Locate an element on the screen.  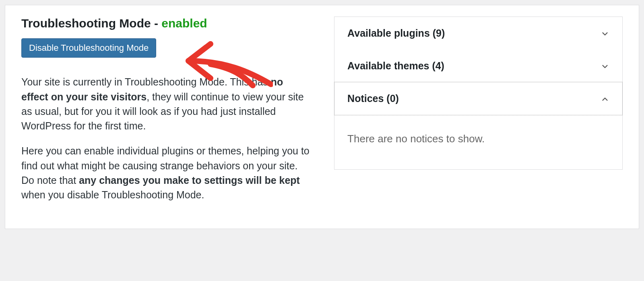
accordion-header-themes: Available themes (4) is located at coordinates (478, 66).